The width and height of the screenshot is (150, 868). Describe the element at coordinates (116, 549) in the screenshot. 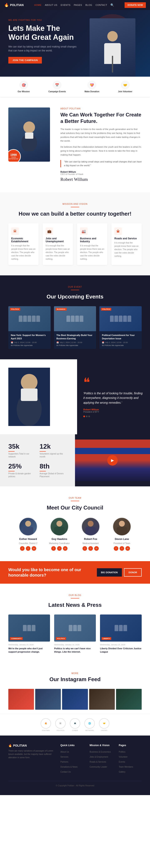

I see `facebook-icon-4: f` at that location.